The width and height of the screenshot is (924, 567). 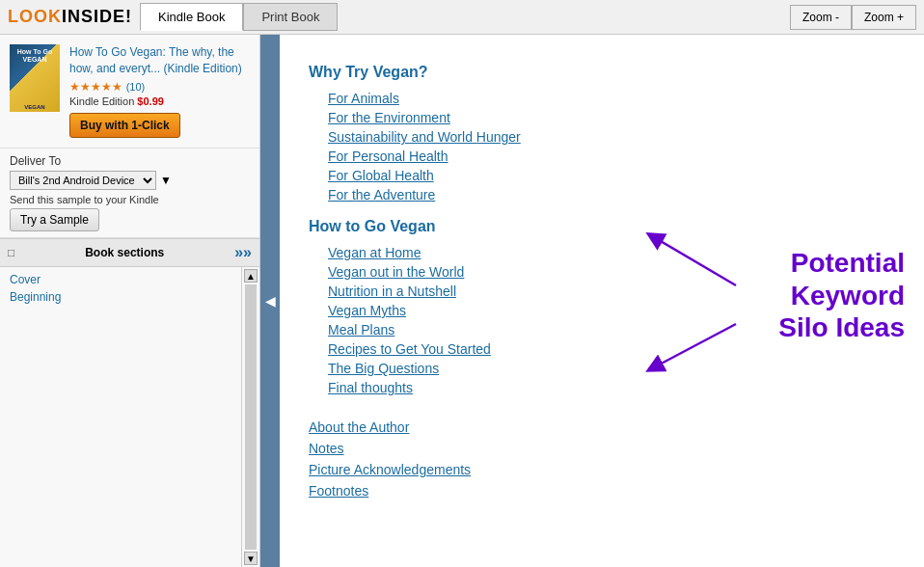 I want to click on toc-final-thoughts: Final thoughts, so click(x=602, y=388).